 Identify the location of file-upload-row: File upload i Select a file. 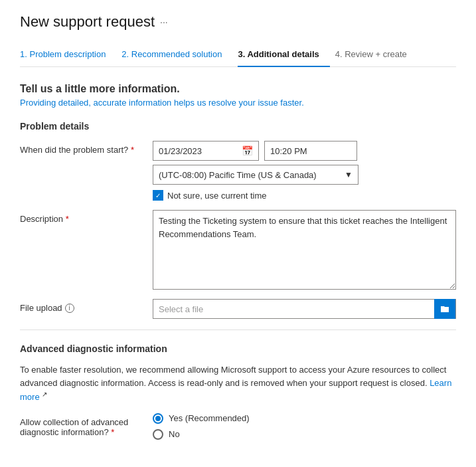
(238, 309).